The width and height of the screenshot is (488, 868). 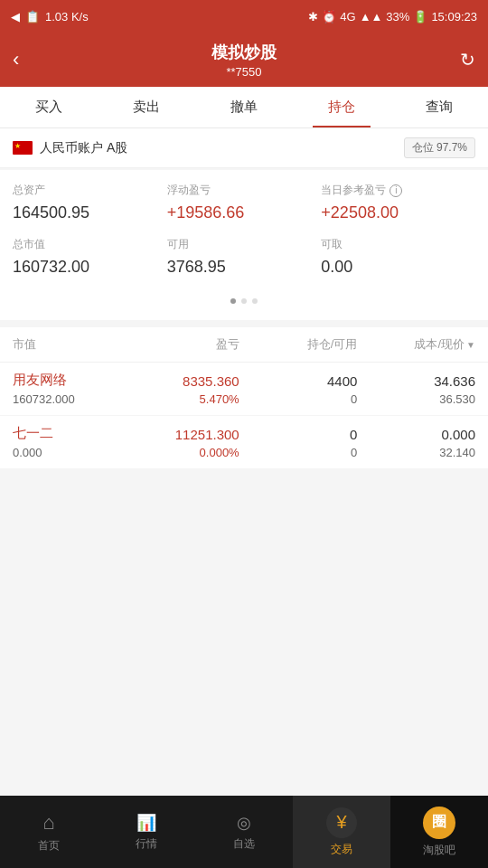 I want to click on stats-row-2: 总市值 160732.00 可用 3768.95 可取 0.00, so click(x=244, y=257).